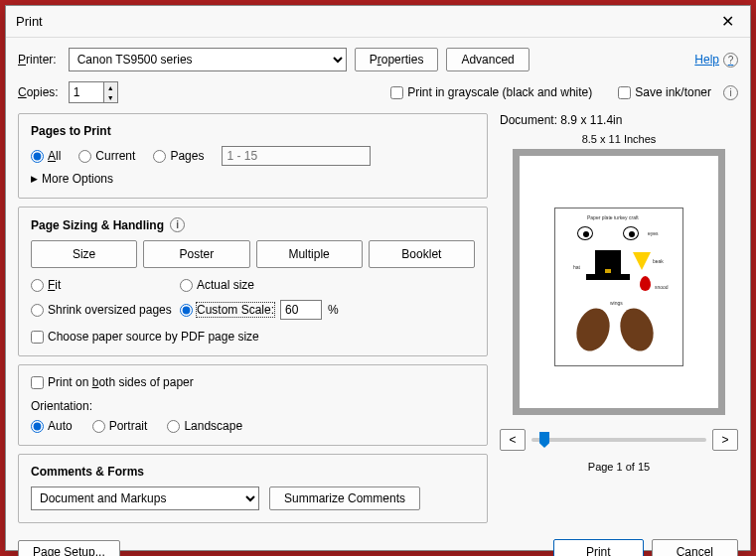  Describe the element at coordinates (662, 287) in the screenshot. I see `preview-text: snood` at that location.